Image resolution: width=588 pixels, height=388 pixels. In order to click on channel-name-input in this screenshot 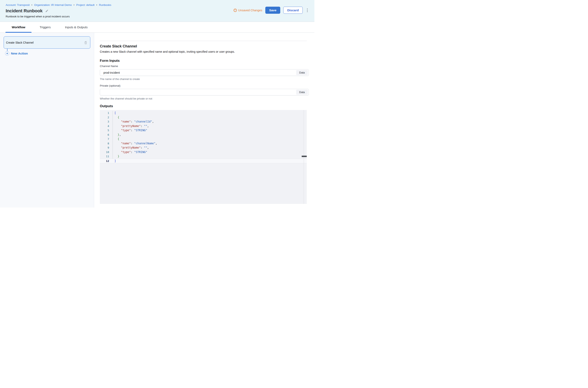, I will do `click(204, 73)`.